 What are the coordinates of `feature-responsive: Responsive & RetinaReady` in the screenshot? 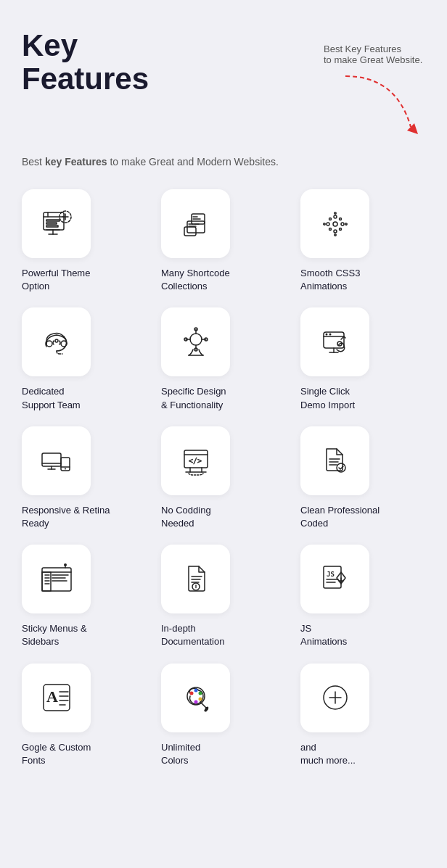 It's located at (84, 479).